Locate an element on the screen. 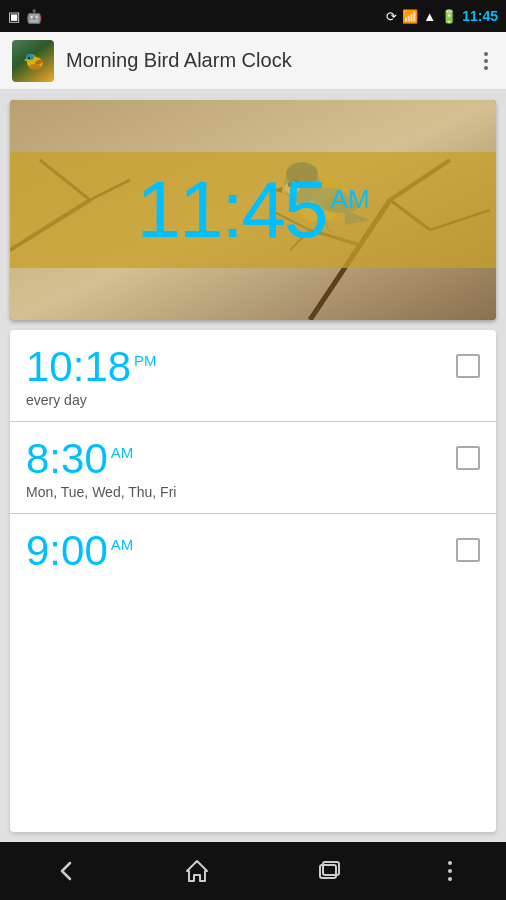  status-bar-right: ⟳ 📶 ▲ 🔋 11:45 is located at coordinates (442, 16).